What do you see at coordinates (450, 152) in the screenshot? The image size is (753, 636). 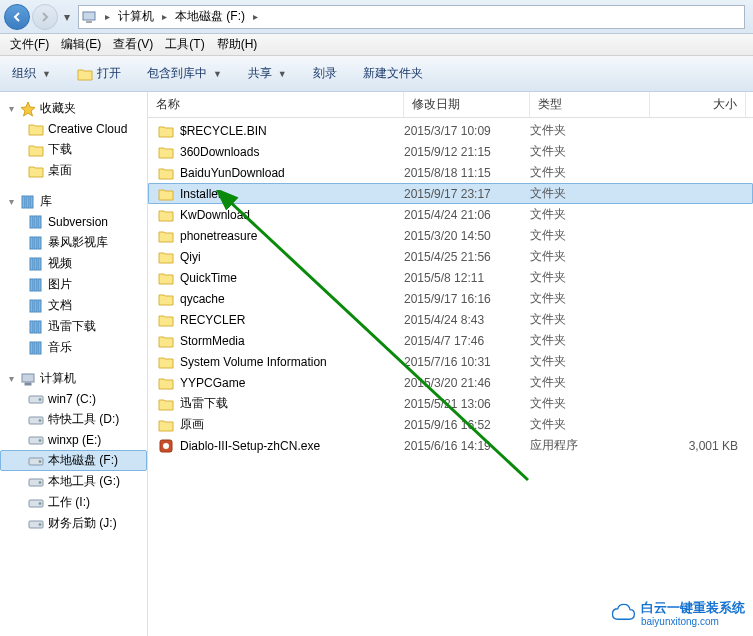 I see `file-row: 360Downloads2015/9/12 21:15文件夹` at bounding box center [450, 152].